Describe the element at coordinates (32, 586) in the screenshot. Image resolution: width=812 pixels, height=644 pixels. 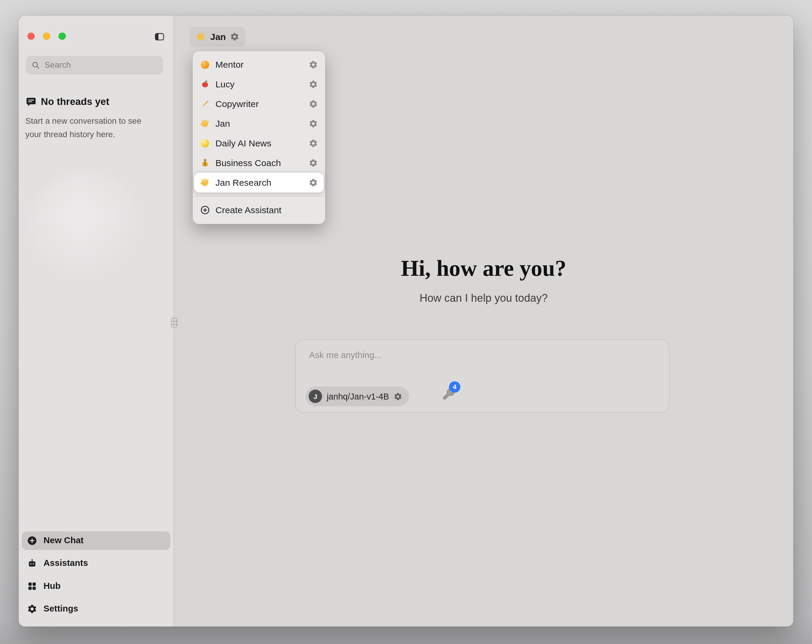
I see `hub-icon` at that location.